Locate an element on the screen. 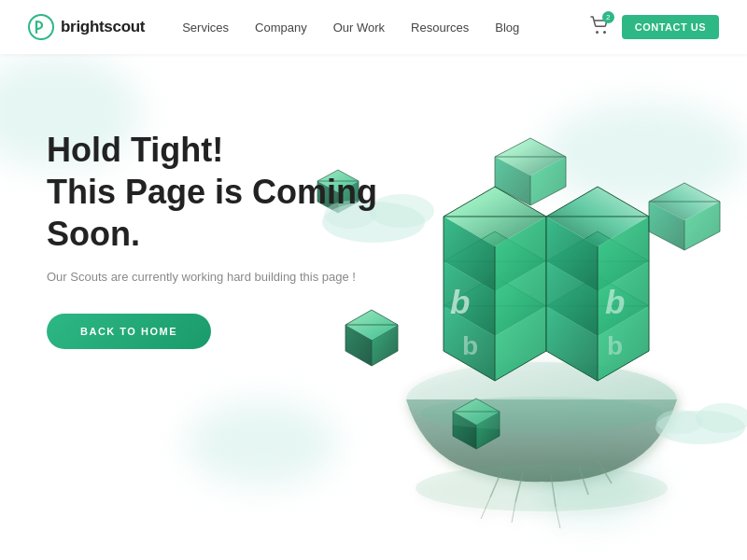 The width and height of the screenshot is (747, 560). subtext: Our Scouts are currently working hard bu… is located at coordinates (224, 276).